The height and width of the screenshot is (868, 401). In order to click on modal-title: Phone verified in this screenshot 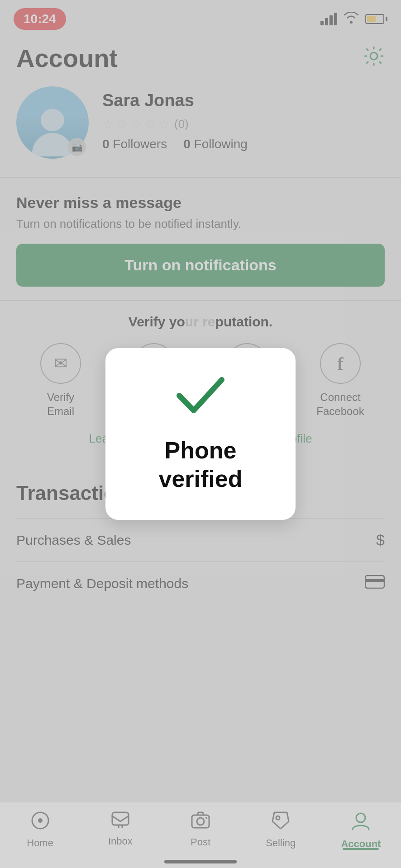, I will do `click(200, 465)`.